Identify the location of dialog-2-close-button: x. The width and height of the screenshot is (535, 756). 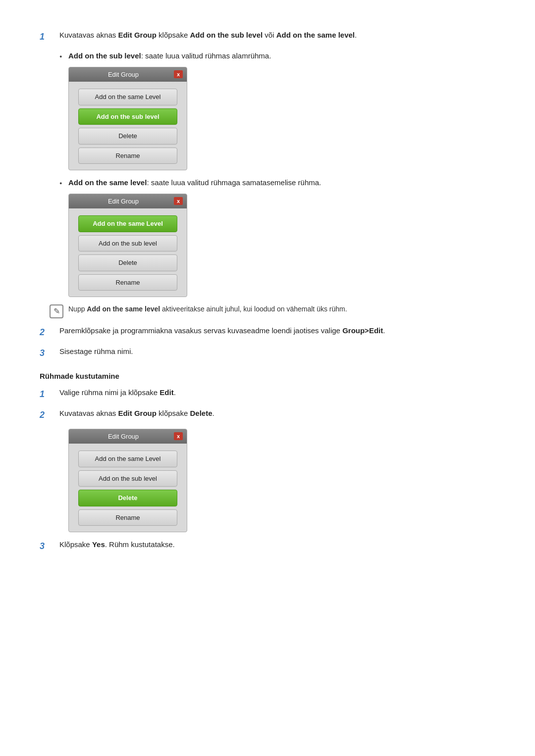
(178, 201).